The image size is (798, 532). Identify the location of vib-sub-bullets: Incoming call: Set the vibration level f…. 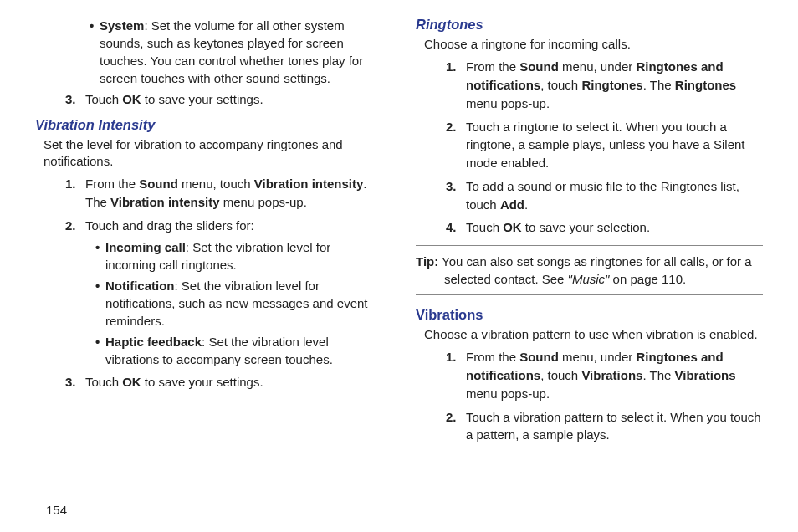
(234, 303).